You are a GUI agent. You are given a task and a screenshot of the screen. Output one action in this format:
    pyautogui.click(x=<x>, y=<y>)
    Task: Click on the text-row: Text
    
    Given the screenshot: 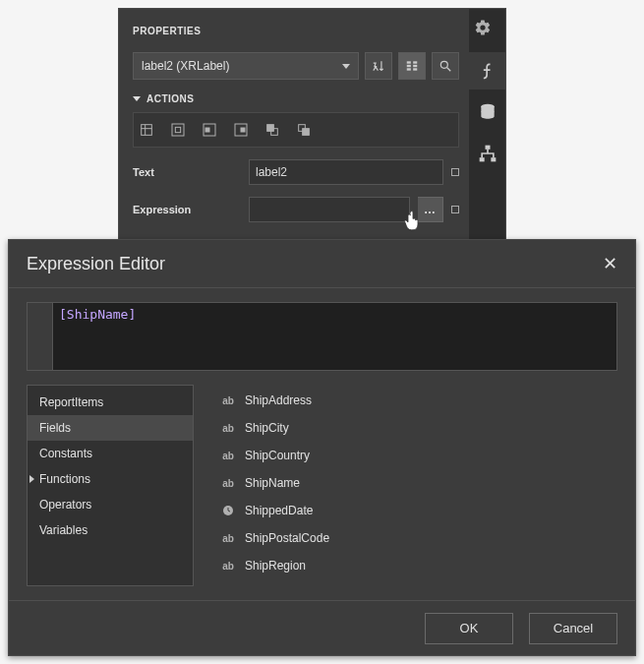 What is the action you would take?
    pyautogui.click(x=296, y=172)
    